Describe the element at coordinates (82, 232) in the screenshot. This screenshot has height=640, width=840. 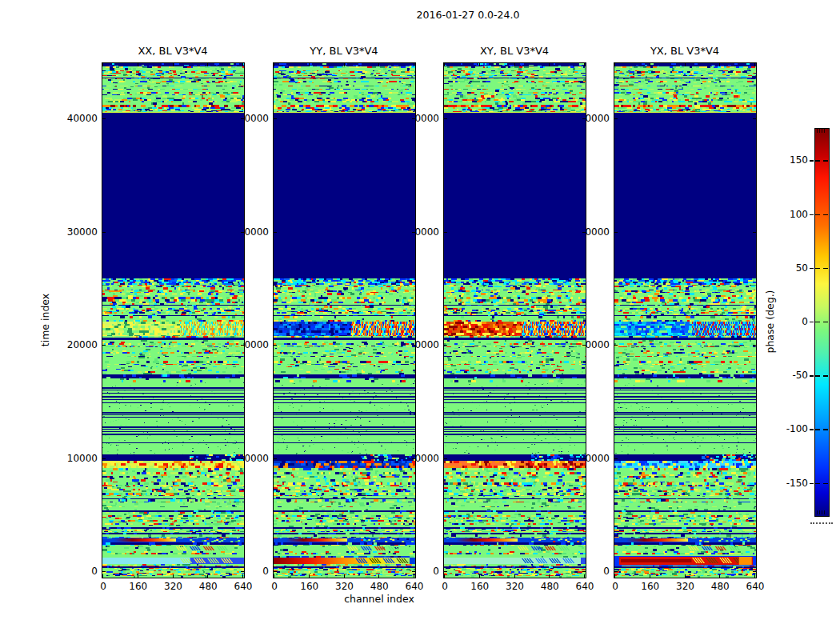
I see `y-tick-label: 30000` at that location.